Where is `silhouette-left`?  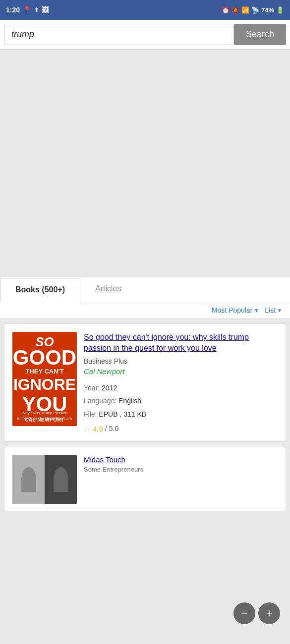 silhouette-left is located at coordinates (29, 480).